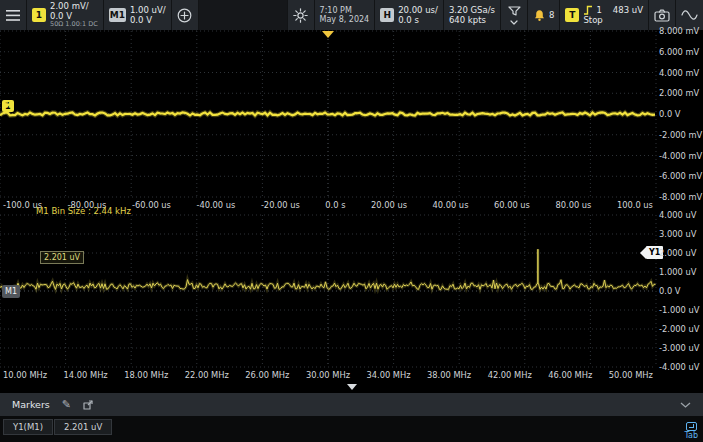 The image size is (703, 442). Describe the element at coordinates (13, 16) in the screenshot. I see `menu-icon` at that location.